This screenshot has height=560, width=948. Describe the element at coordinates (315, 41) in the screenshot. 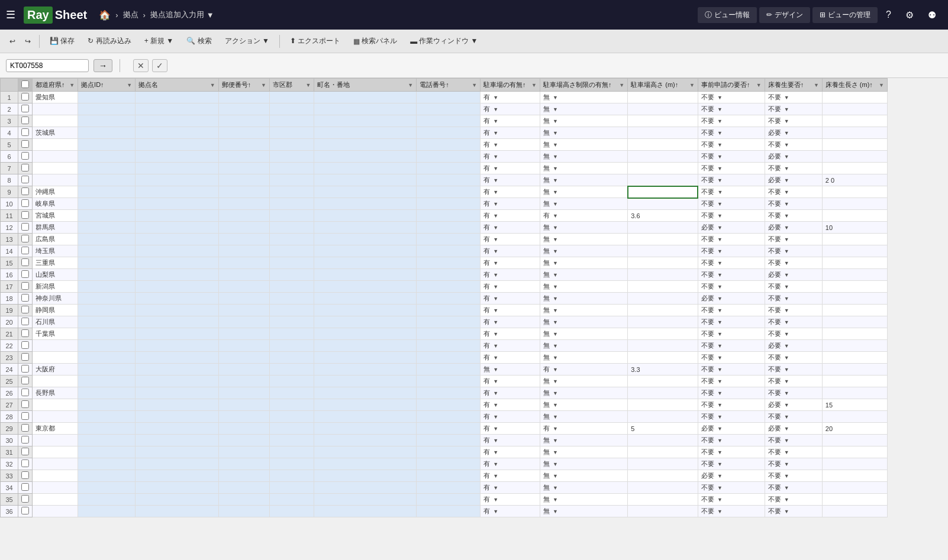

I see `export-button: ⬆ エクスポート` at that location.